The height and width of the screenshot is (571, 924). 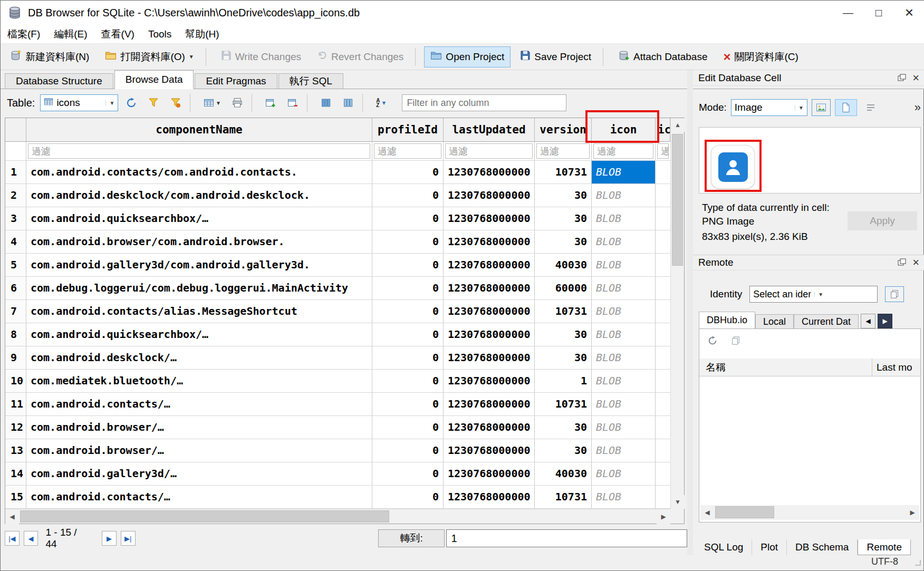 What do you see at coordinates (16, 219) in the screenshot?
I see `row-number: 3` at bounding box center [16, 219].